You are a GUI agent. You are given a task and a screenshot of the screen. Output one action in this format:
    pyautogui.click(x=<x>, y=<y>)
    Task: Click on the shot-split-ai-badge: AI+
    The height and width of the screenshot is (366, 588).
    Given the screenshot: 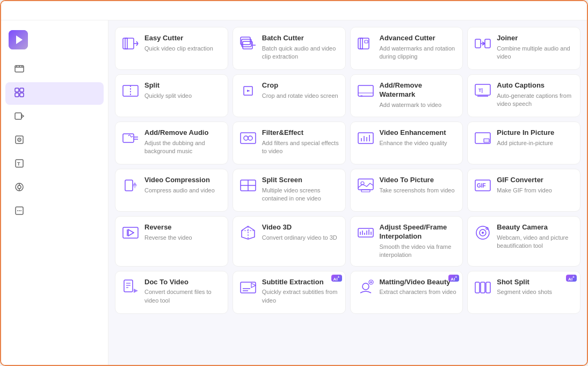 What is the action you would take?
    pyautogui.click(x=571, y=278)
    